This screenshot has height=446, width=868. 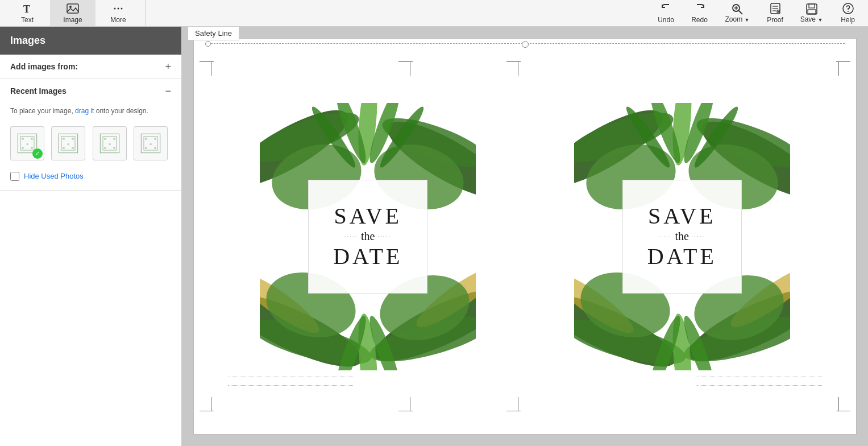 What do you see at coordinates (775, 13) in the screenshot?
I see `proof-button: Proof` at bounding box center [775, 13].